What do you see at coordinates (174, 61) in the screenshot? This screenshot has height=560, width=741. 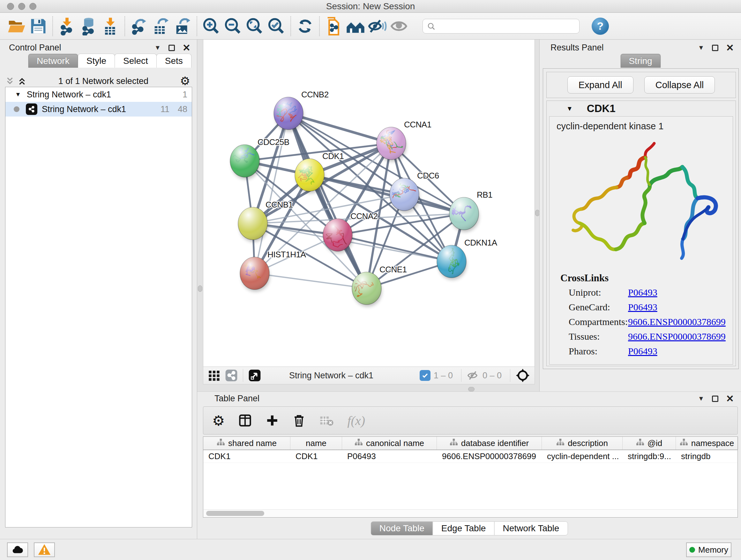 I see `tab-sets: Sets` at bounding box center [174, 61].